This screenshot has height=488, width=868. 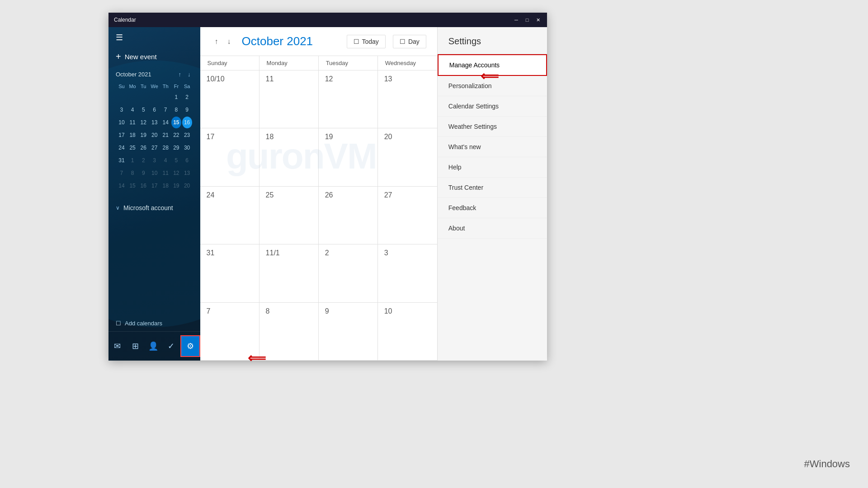 What do you see at coordinates (133, 148) in the screenshot?
I see `mini-cal-cell: 25` at bounding box center [133, 148].